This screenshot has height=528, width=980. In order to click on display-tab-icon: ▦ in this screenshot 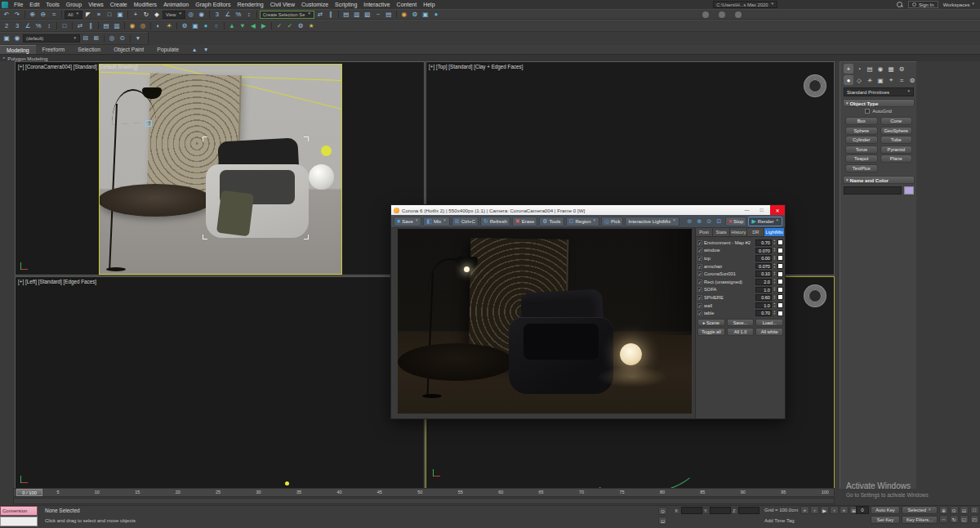, I will do `click(891, 69)`.